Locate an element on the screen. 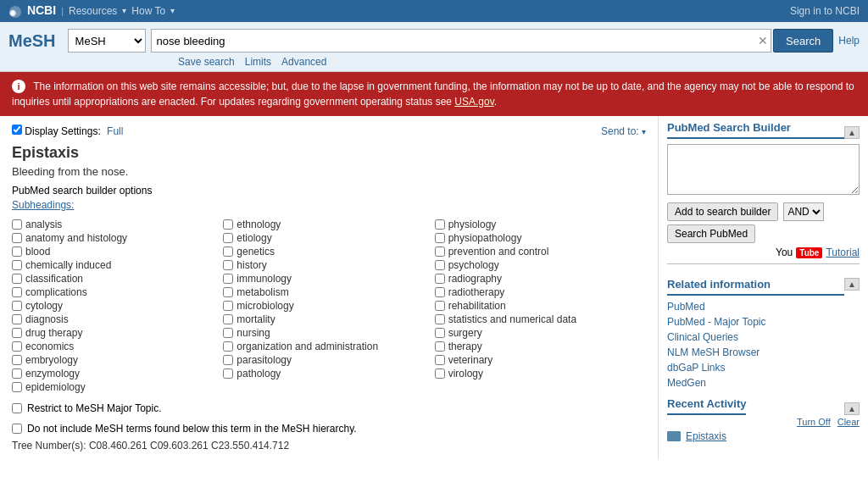  turn-off-link: Turn Off is located at coordinates (814, 422).